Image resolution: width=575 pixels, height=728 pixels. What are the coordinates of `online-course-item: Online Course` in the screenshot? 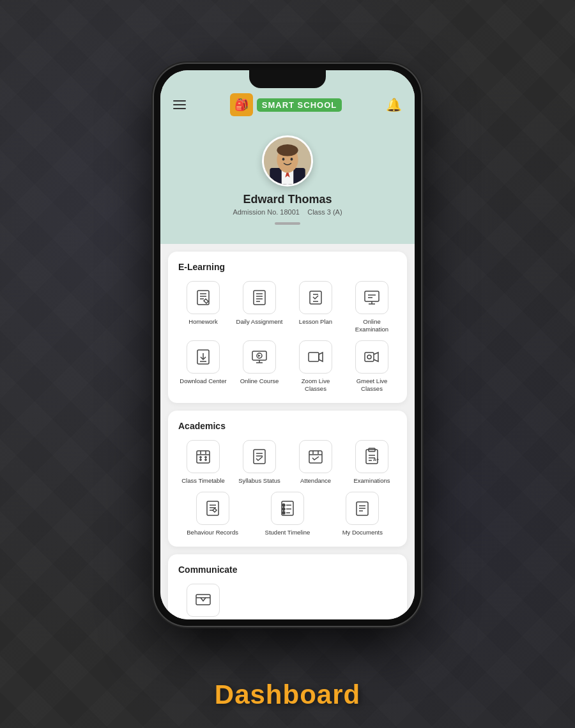 It's located at (259, 367).